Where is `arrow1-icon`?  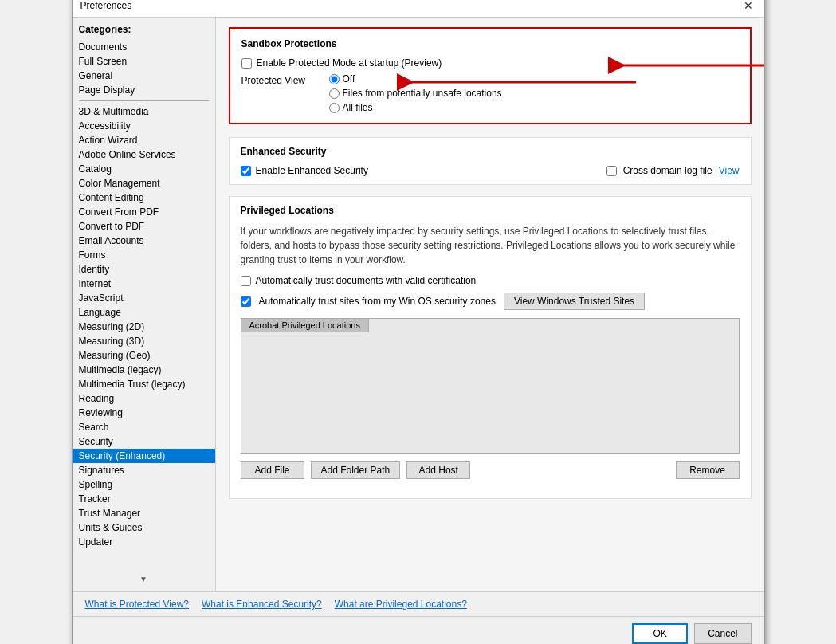
arrow1-icon is located at coordinates (686, 65).